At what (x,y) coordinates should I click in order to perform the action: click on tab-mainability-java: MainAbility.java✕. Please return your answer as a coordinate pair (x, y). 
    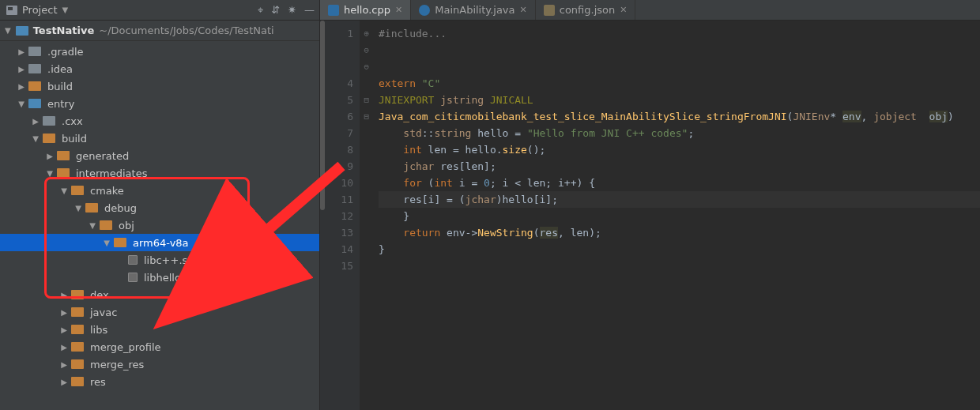
    Looking at the image, I should click on (473, 9).